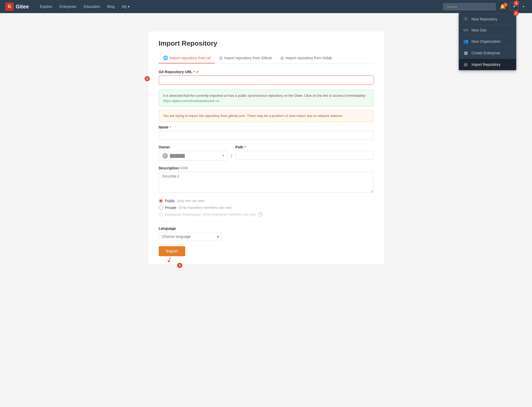 The height and width of the screenshot is (407, 532). Describe the element at coordinates (170, 127) in the screenshot. I see `name-required: *` at that location.